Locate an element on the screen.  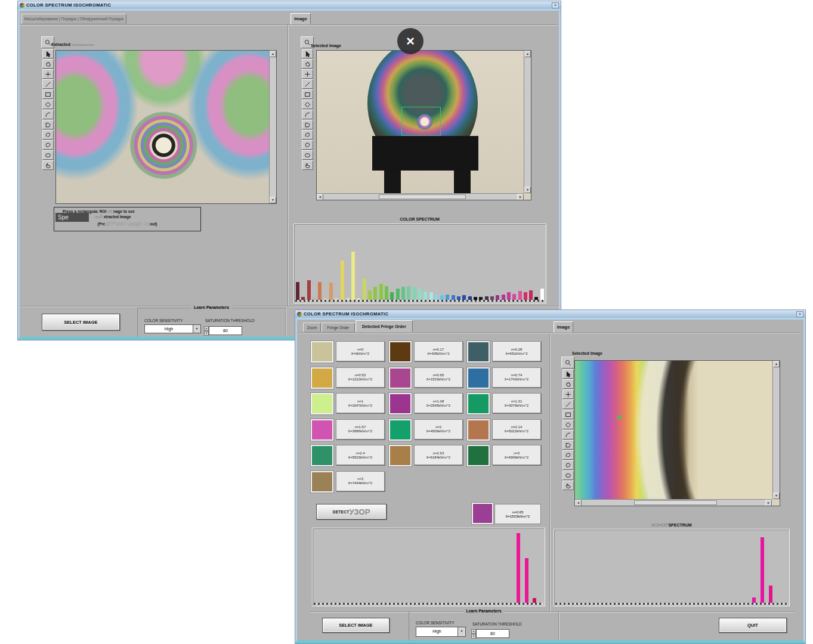
tab-fringe-order: Fringe Order is located at coordinates (338, 327).